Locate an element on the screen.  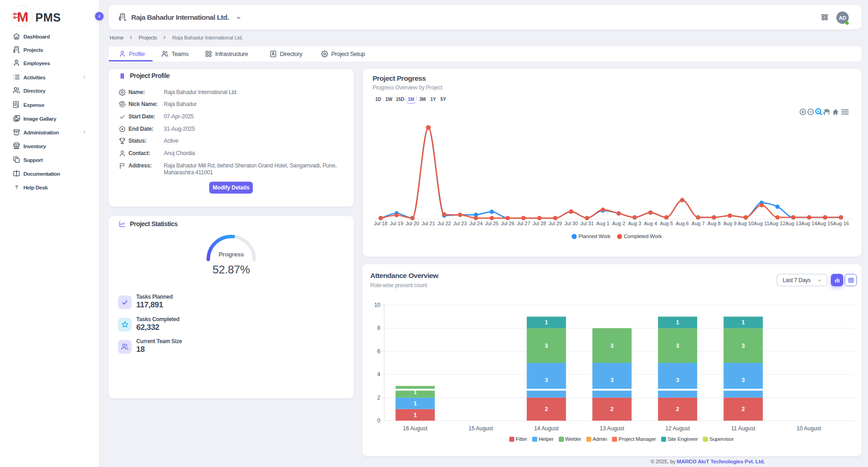
svg-text: 10 August is located at coordinates (809, 428).